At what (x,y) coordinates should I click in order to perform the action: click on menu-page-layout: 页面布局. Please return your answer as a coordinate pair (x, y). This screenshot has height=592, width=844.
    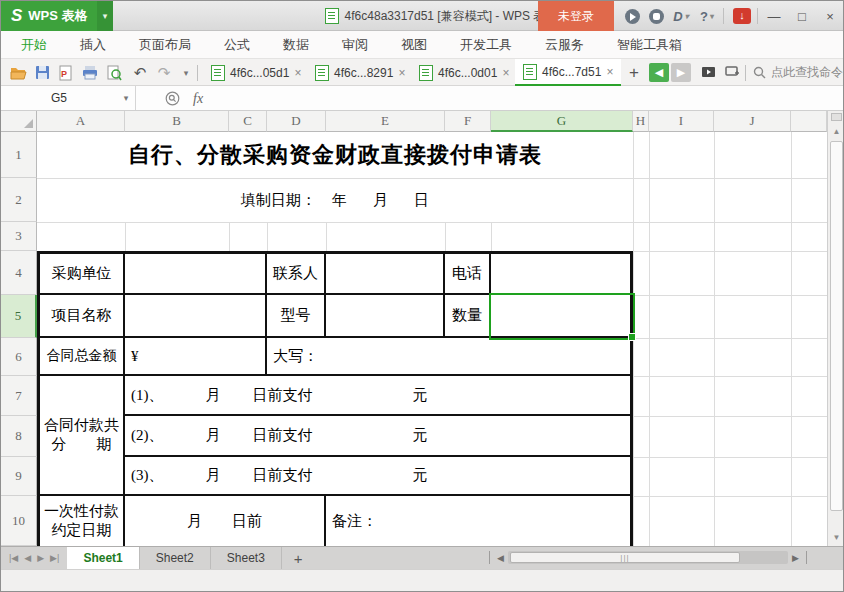
    Looking at the image, I should click on (165, 45).